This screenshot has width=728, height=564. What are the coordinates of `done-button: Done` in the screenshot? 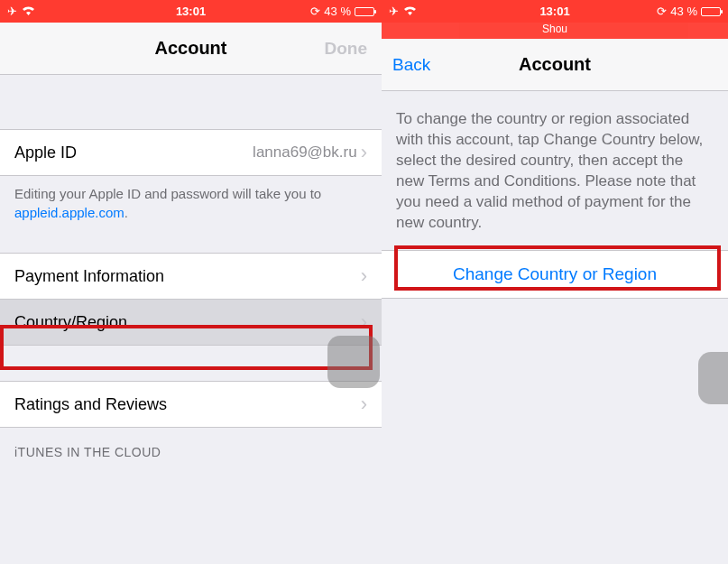 It's located at (346, 49).